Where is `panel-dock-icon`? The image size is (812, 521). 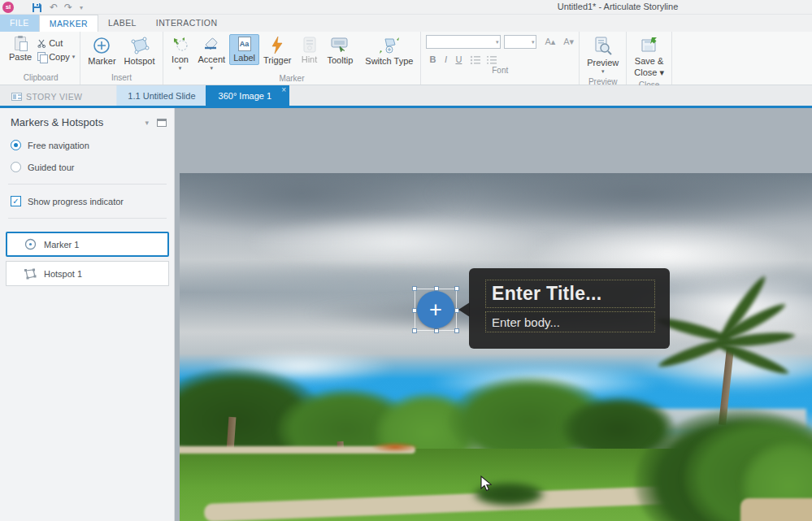
panel-dock-icon is located at coordinates (162, 123).